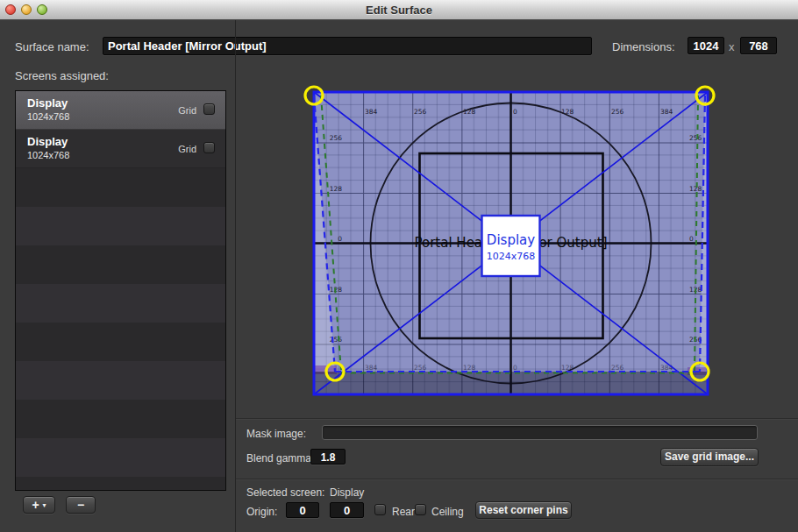 The height and width of the screenshot is (532, 798). Describe the element at coordinates (276, 434) in the screenshot. I see `mask-image-label: Mask image:` at that location.